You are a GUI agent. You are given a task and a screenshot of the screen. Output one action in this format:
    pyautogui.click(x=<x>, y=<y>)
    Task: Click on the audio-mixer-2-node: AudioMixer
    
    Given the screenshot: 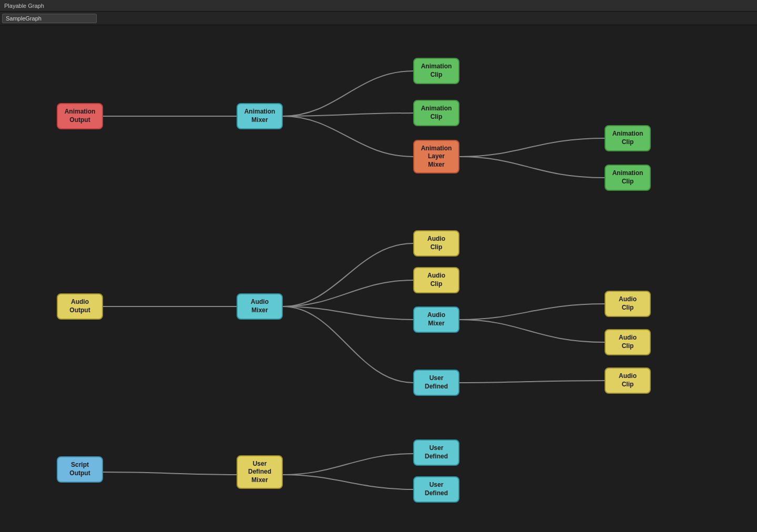 What is the action you would take?
    pyautogui.click(x=436, y=320)
    